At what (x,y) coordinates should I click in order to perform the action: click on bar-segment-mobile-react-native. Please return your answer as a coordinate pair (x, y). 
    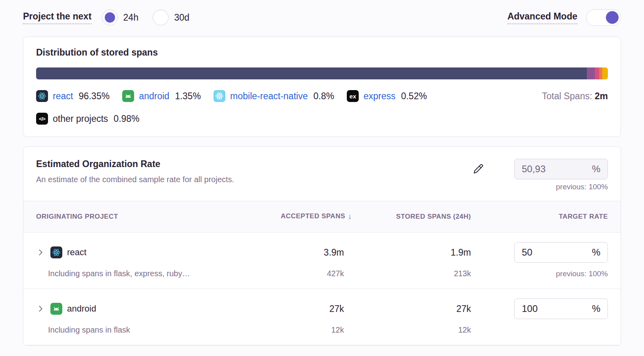
    Looking at the image, I should click on (597, 73).